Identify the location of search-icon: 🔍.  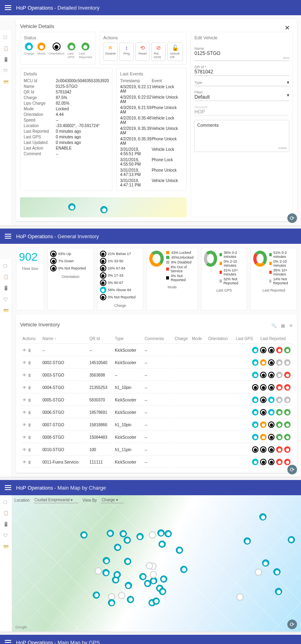
(274, 326).